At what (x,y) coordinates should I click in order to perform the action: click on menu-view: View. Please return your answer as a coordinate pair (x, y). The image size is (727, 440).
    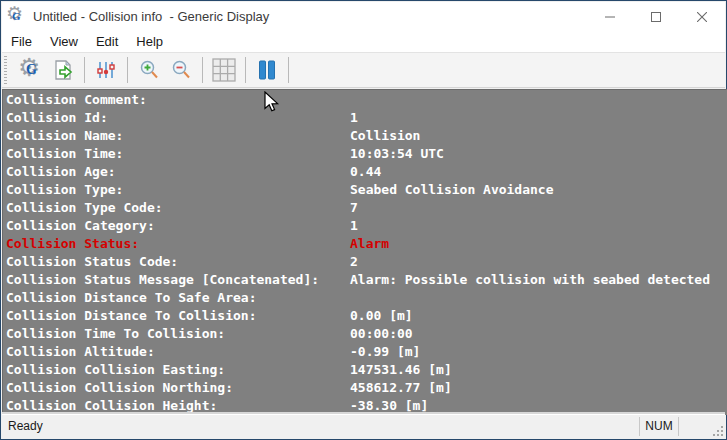
    Looking at the image, I should click on (64, 42).